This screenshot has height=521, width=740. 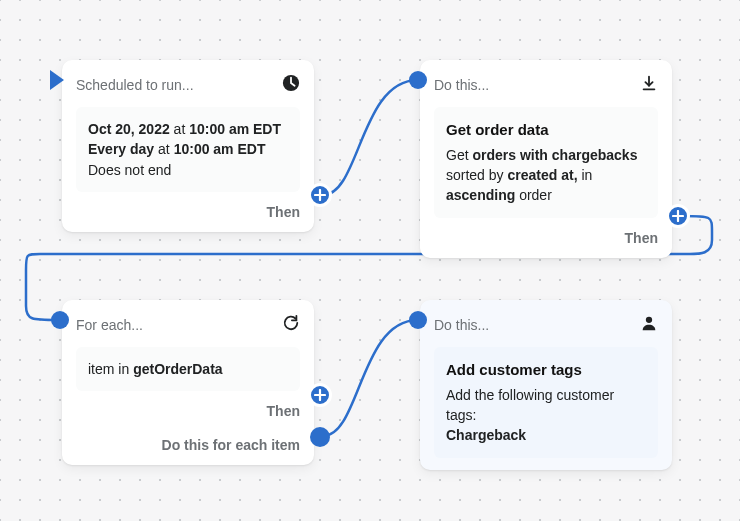 What do you see at coordinates (57, 80) in the screenshot?
I see `start-trigger-icon` at bounding box center [57, 80].